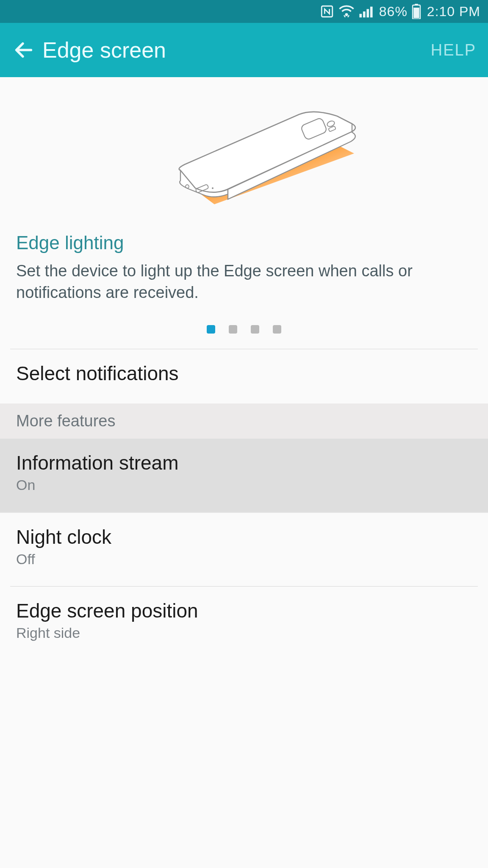 This screenshot has height=868, width=488. Describe the element at coordinates (416, 11) in the screenshot. I see `battery-icon` at that location.